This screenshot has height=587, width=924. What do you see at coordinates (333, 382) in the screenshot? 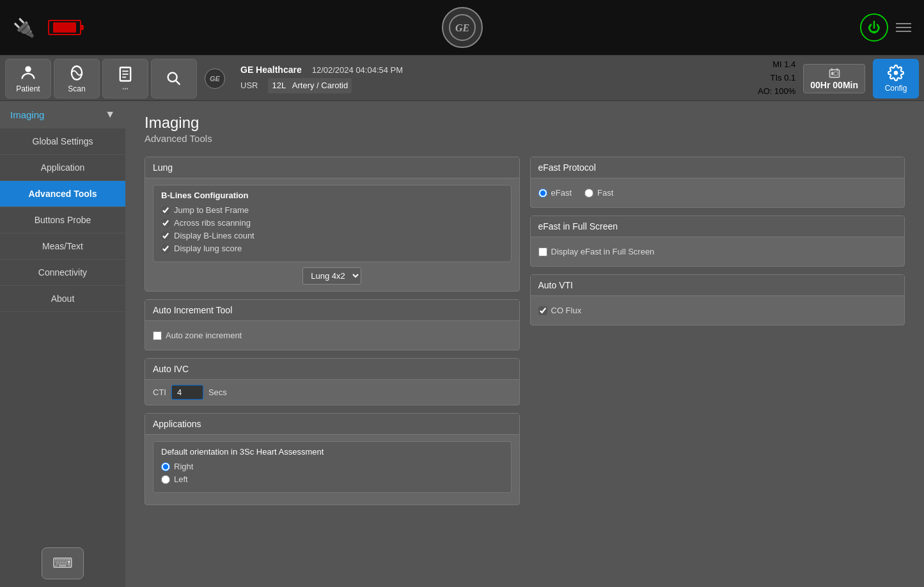
I see `auto-ivc-section: Auto IVC CTI Secs` at bounding box center [333, 382].